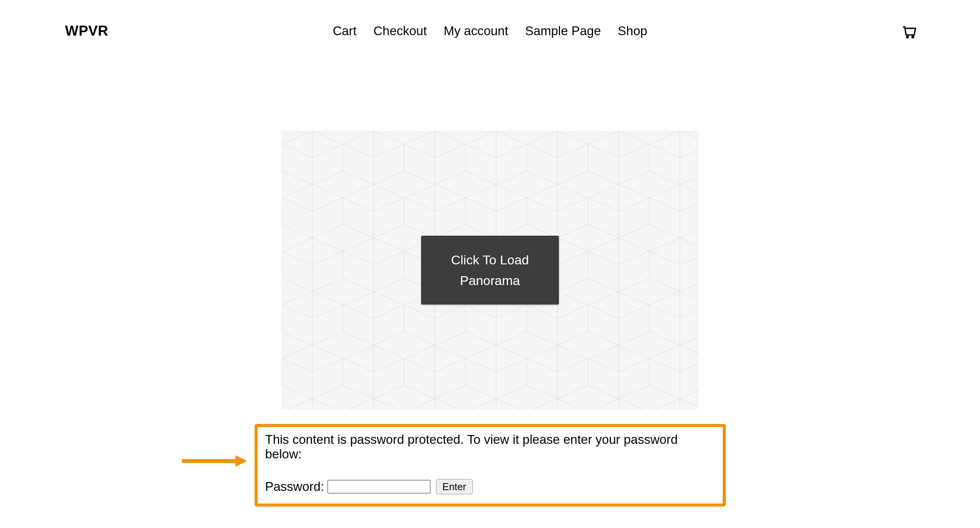  What do you see at coordinates (379, 487) in the screenshot?
I see `password-input` at bounding box center [379, 487].